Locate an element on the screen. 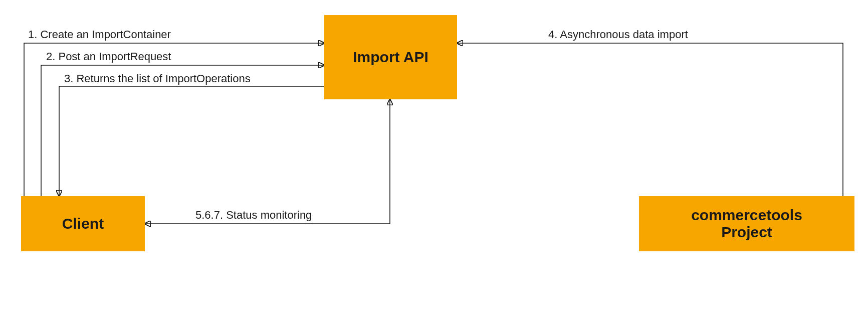 The width and height of the screenshot is (868, 315). node-commercetools-project-label: commercetools Project is located at coordinates (747, 224).